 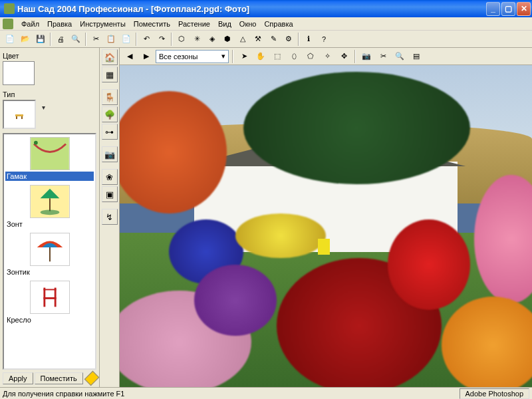 What do you see at coordinates (41, 39) in the screenshot?
I see `save-button: 💾` at bounding box center [41, 39].